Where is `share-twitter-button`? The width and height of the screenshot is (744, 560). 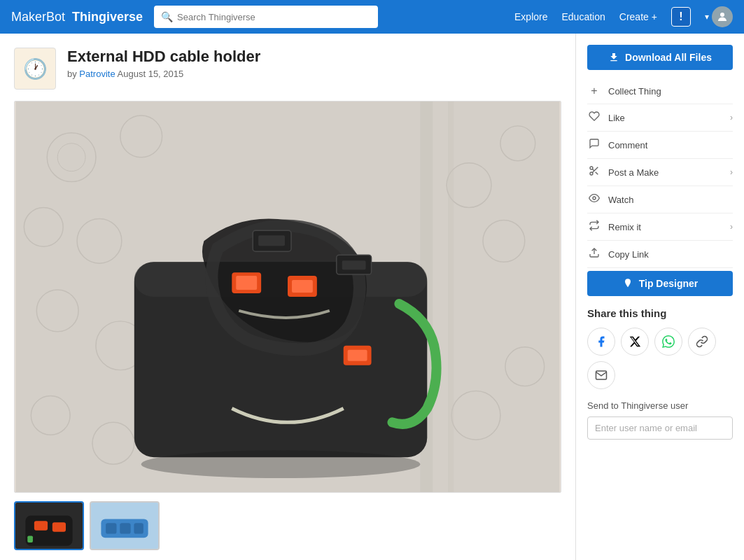
share-twitter-button is located at coordinates (635, 342).